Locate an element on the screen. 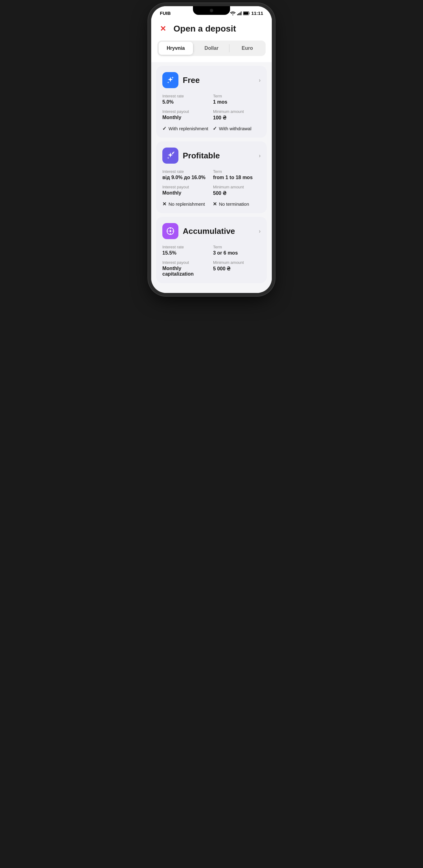 The image size is (423, 868). tab-hryvnia: Hryvnia is located at coordinates (176, 48).